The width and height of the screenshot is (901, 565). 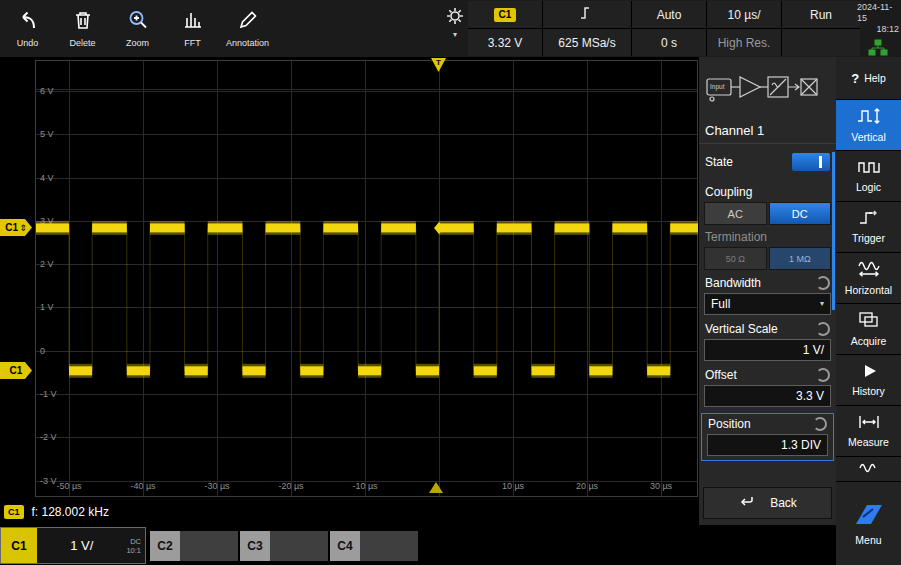 What do you see at coordinates (800, 214) in the screenshot?
I see `coupling-dc-button: DC` at bounding box center [800, 214].